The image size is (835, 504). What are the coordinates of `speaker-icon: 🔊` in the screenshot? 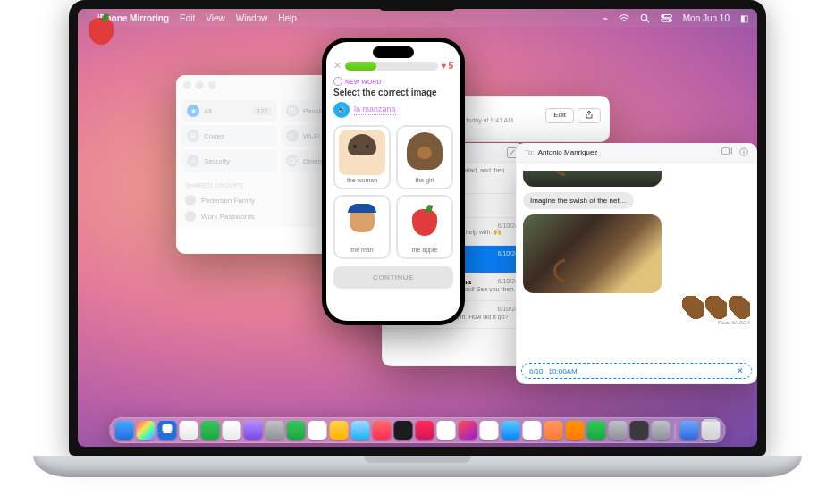 It's located at (342, 110).